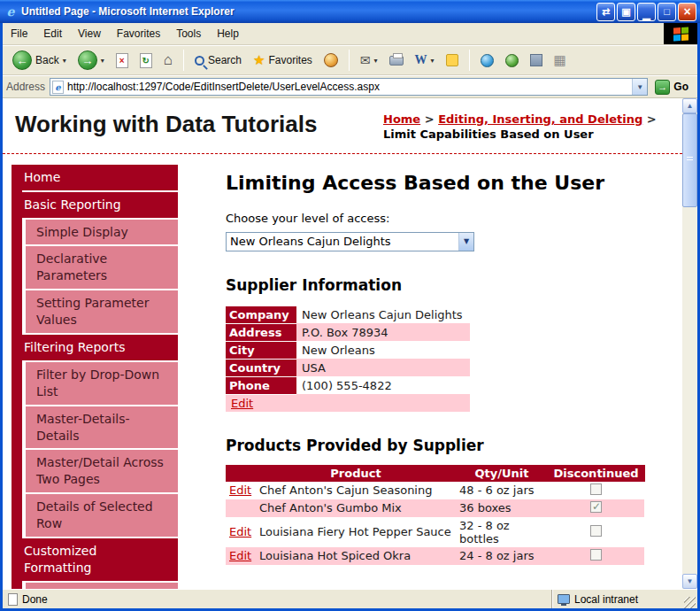 The width and height of the screenshot is (700, 611). Describe the element at coordinates (168, 60) in the screenshot. I see `home-icon: ⌂` at that location.